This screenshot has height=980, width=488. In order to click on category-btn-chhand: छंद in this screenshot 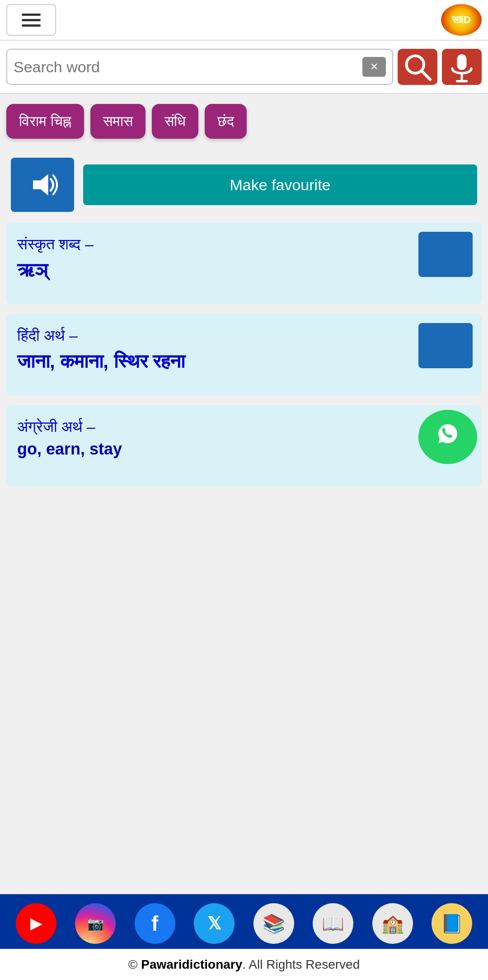, I will do `click(226, 121)`.